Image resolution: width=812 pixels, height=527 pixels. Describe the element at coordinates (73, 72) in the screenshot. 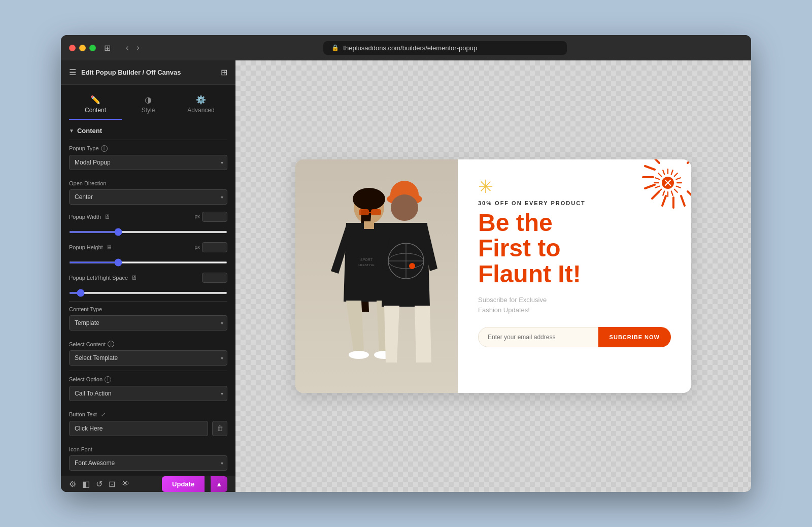

I see `hamburger-icon: ☰` at that location.